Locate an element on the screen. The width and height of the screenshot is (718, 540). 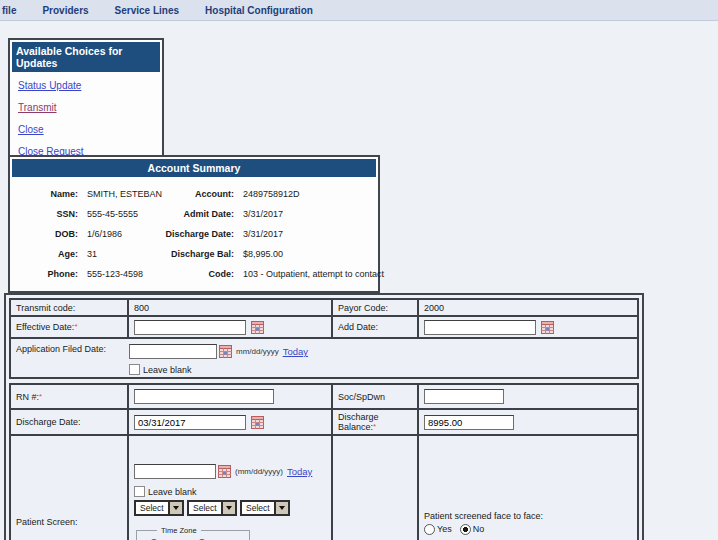
ssn-label: SSN: is located at coordinates (46, 214).